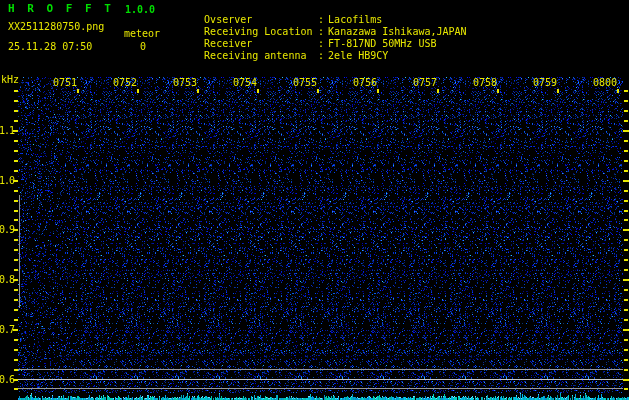  Describe the element at coordinates (604, 83) in the screenshot. I see `time-label: 0800` at that location.